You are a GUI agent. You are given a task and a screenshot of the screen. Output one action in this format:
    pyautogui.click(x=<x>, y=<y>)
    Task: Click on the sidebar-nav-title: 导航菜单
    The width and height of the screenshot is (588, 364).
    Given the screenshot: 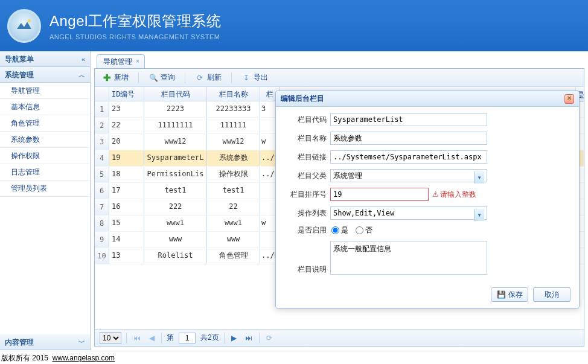 What is the action you would take?
    pyautogui.click(x=19, y=59)
    